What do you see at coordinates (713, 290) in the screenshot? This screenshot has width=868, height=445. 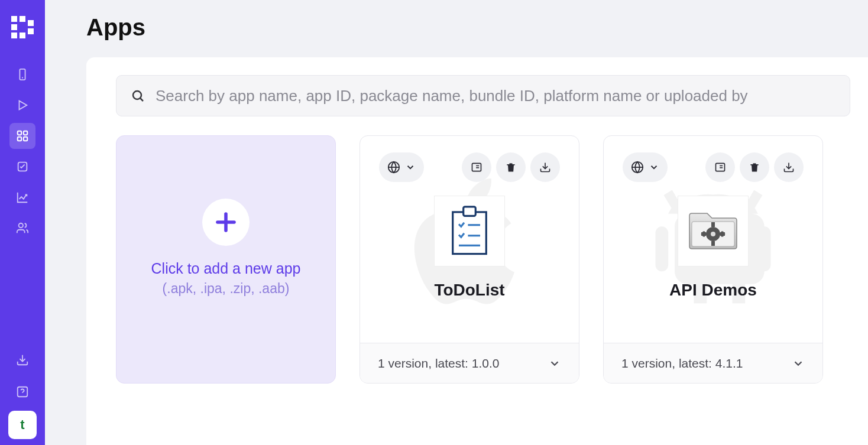 I see `app-name: API Demos` at bounding box center [713, 290].